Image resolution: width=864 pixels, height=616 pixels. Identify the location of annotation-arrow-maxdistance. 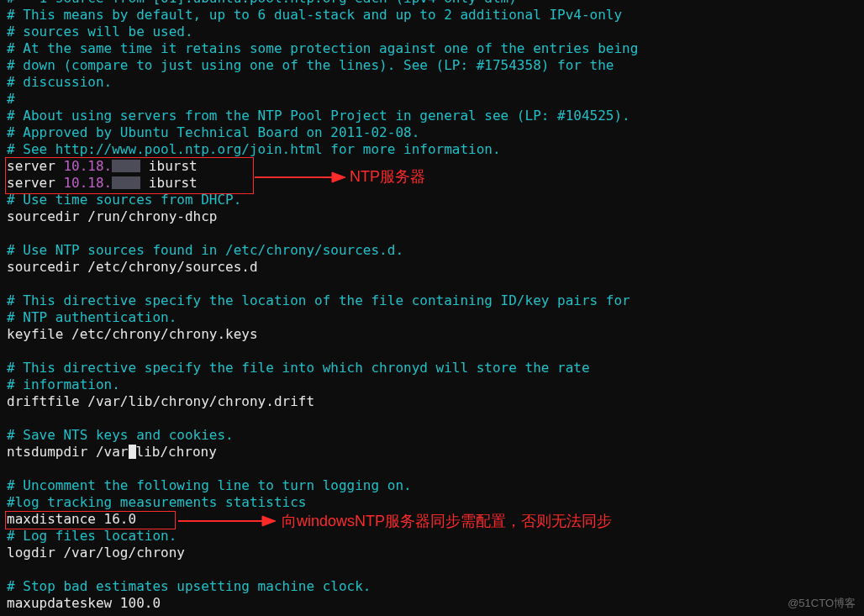
(229, 522).